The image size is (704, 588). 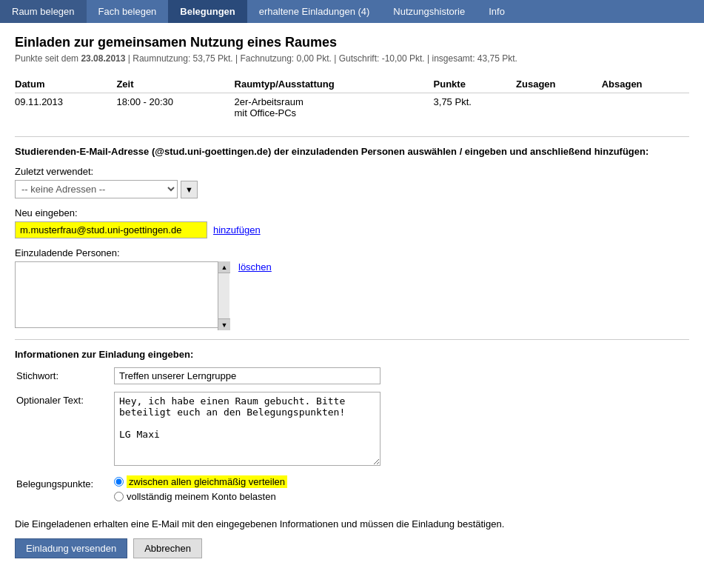 What do you see at coordinates (47, 59) in the screenshot?
I see `points-prefix: Punkte seit dem` at bounding box center [47, 59].